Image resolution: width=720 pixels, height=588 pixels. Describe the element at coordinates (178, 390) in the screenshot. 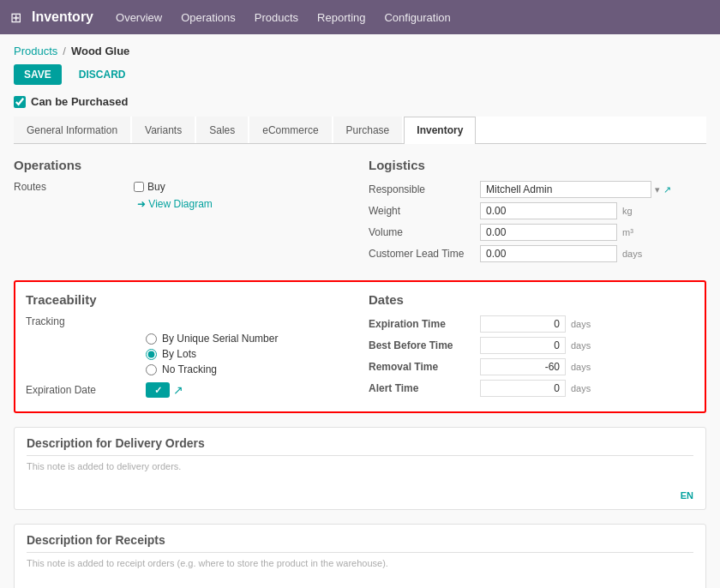

I see `expiration-date-arrow-icon: ↗` at that location.